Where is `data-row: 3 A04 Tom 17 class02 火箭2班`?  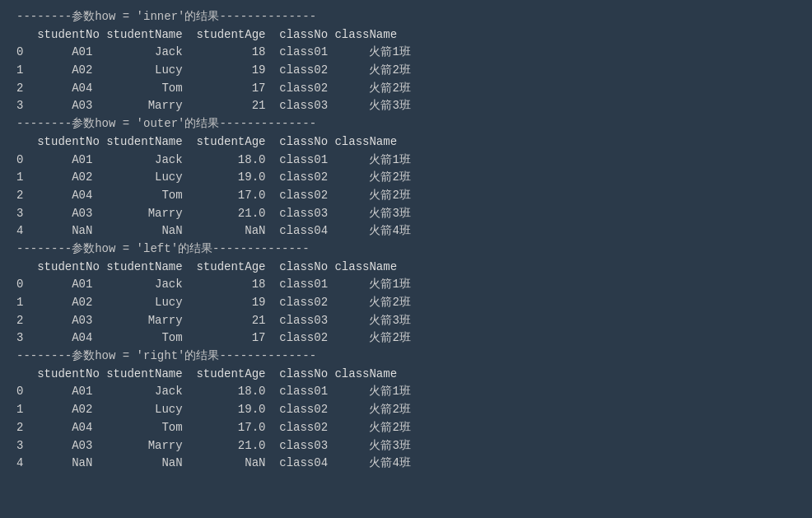 data-row: 3 A04 Tom 17 class02 火箭2班 is located at coordinates (214, 338).